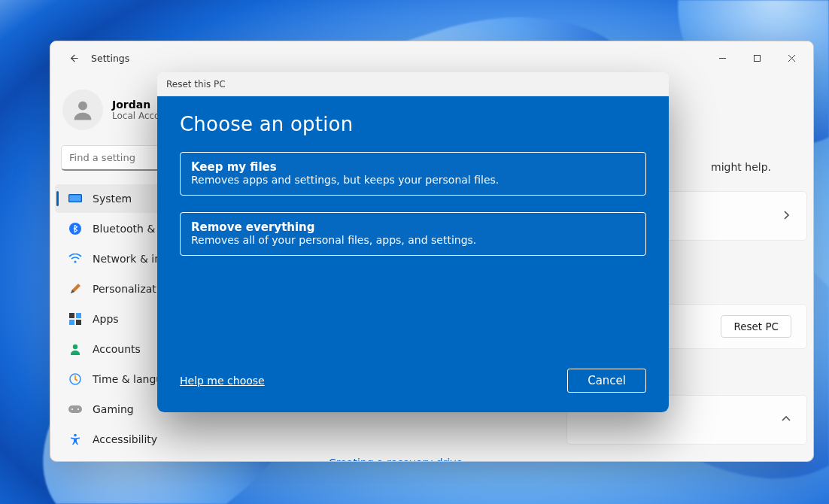 The width and height of the screenshot is (829, 504). Describe the element at coordinates (396, 459) in the screenshot. I see `related-link-recovery-drive: Creating a recovery drive` at that location.